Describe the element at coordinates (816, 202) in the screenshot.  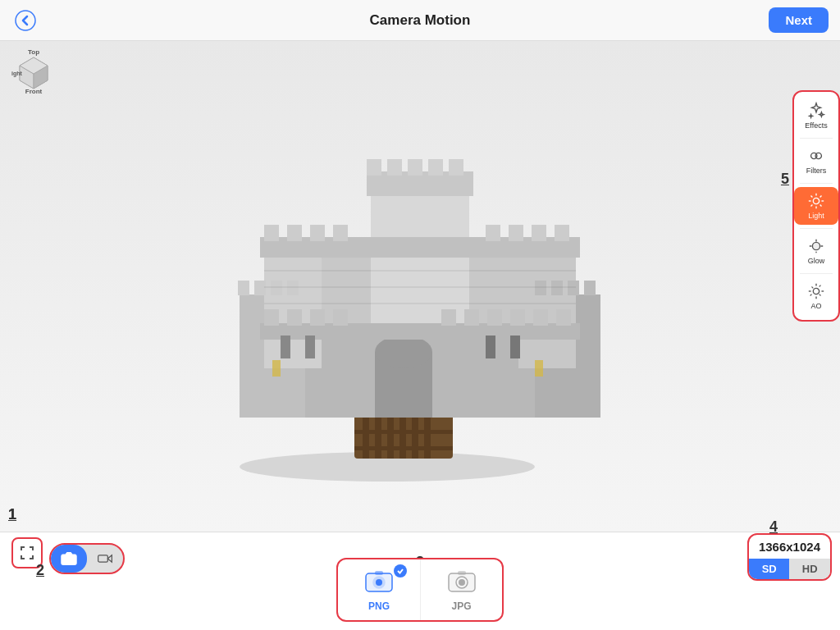
I see `right-sidebar: Effects Filters` at that location.